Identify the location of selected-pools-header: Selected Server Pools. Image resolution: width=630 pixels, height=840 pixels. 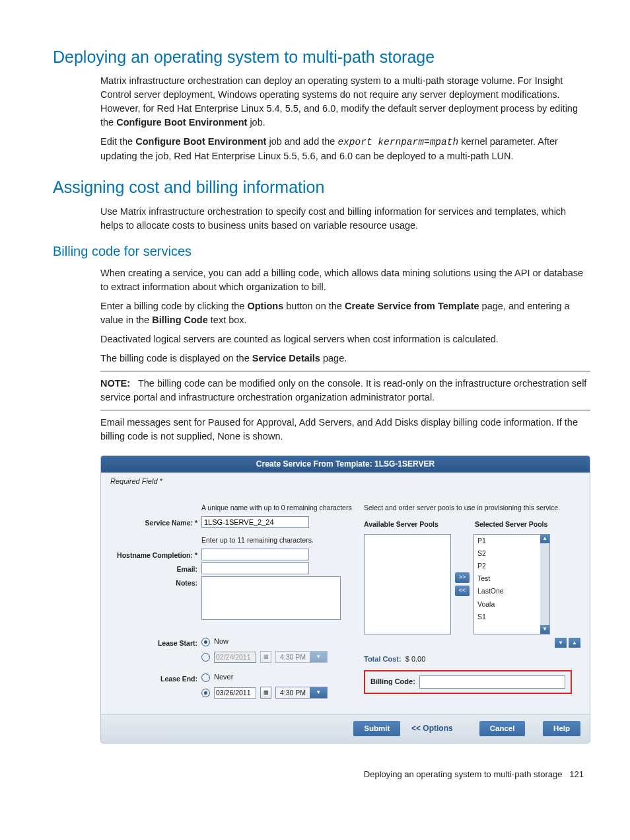
(511, 525).